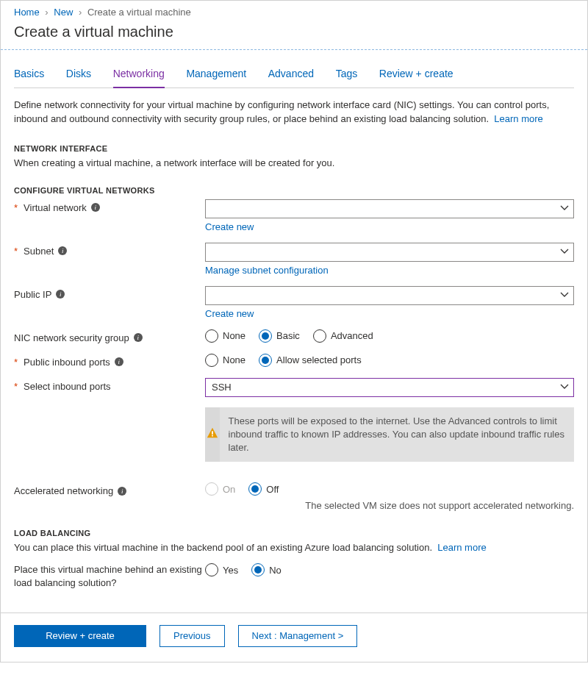  Describe the element at coordinates (222, 570) in the screenshot. I see `radio-lb-yes: Yes` at that location.